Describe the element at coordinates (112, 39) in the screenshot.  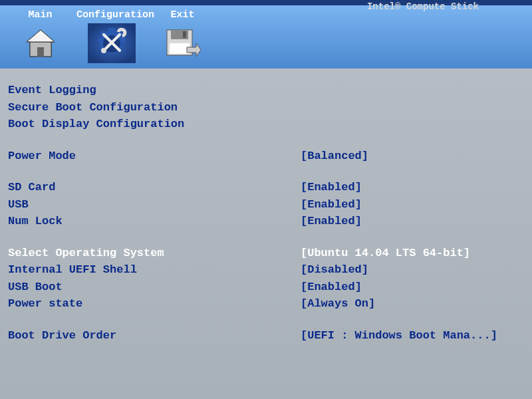
I see `tab-configuration: Configuration` at that location.